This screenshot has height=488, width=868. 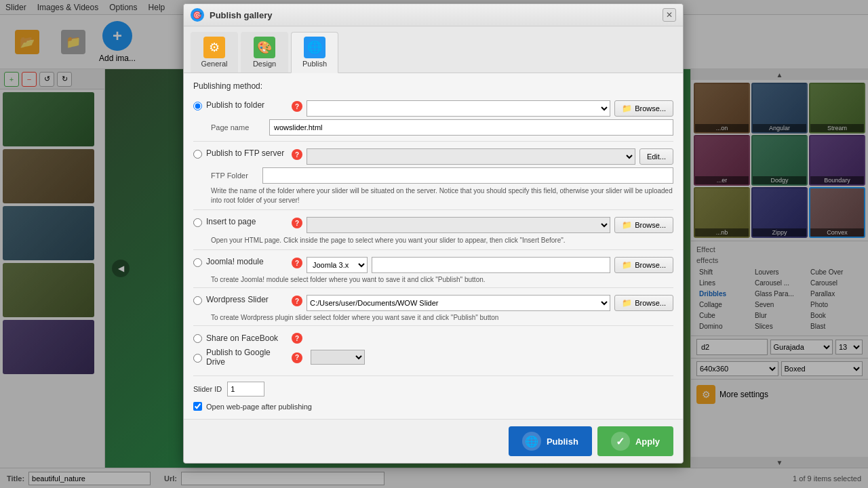 What do you see at coordinates (433, 176) in the screenshot?
I see `ftp-section: Publish to FTP server ? Edit... FTP Fold…` at bounding box center [433, 176].